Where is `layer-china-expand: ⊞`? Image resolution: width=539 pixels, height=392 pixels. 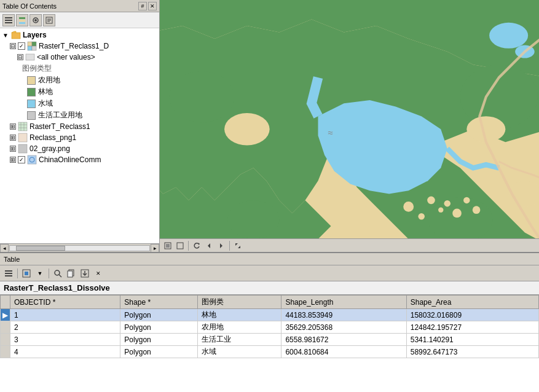 layer-china-expand: ⊞ is located at coordinates (13, 160).